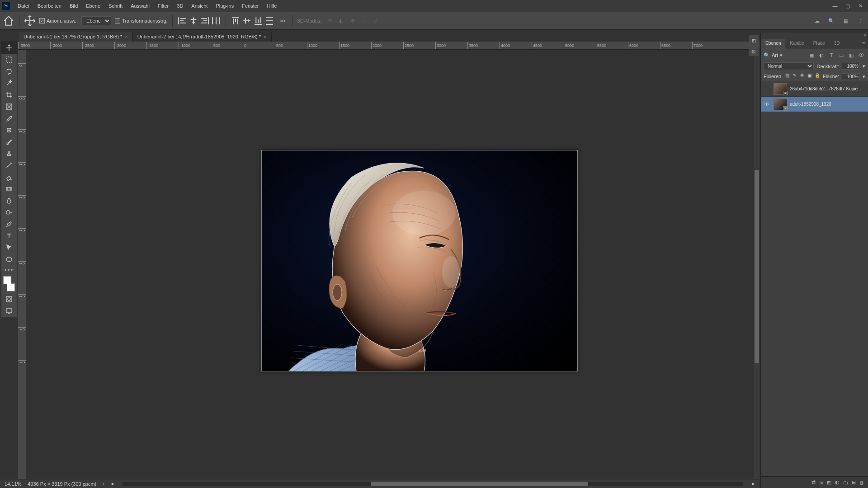  What do you see at coordinates (50, 6) in the screenshot?
I see `menu-bearbeiten: Bearbeiten` at bounding box center [50, 6].